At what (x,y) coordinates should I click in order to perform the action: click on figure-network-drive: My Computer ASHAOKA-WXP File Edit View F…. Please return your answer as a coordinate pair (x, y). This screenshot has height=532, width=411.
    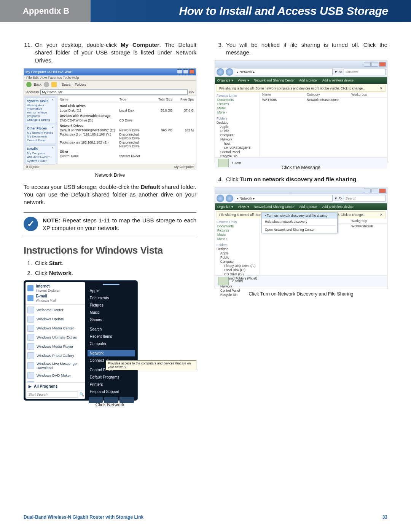
    Looking at the image, I should click on (110, 119).